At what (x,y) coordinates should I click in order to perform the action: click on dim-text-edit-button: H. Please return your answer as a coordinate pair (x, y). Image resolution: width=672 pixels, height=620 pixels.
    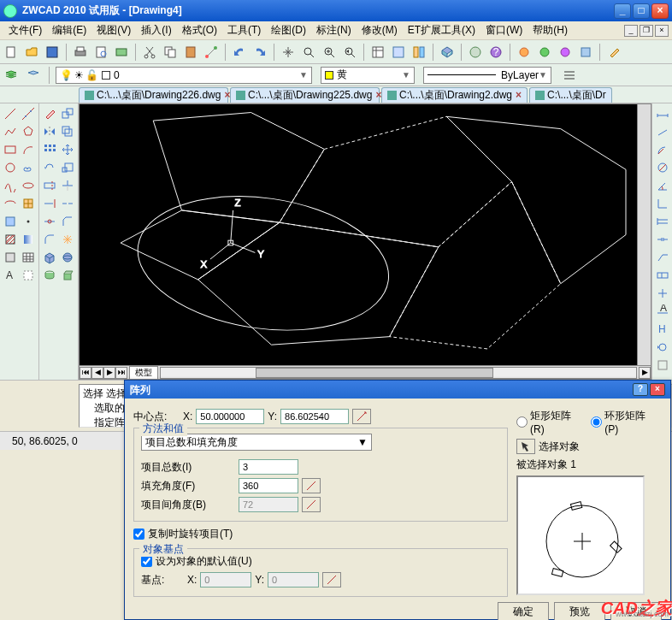
    Looking at the image, I should click on (662, 329).